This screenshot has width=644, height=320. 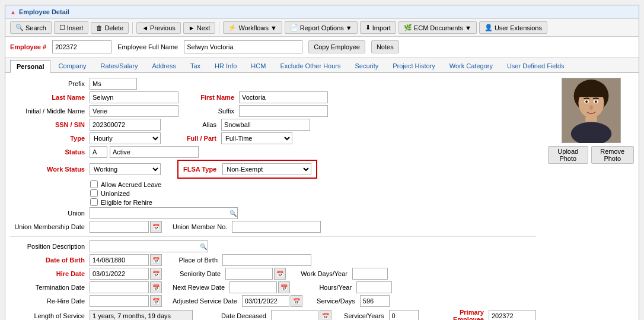 What do you see at coordinates (364, 316) in the screenshot?
I see `service-years-label: Service/Years` at bounding box center [364, 316].